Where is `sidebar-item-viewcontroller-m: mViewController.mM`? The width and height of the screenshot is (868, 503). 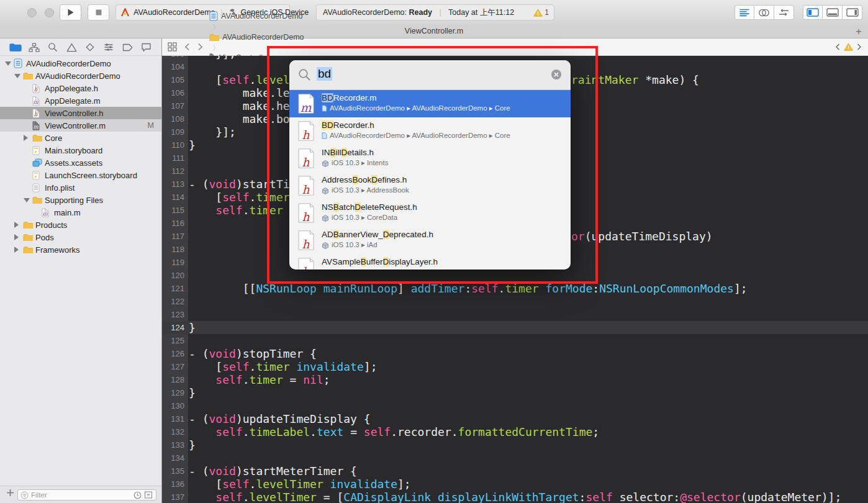
sidebar-item-viewcontroller-m: mViewController.mM is located at coordinates (81, 125).